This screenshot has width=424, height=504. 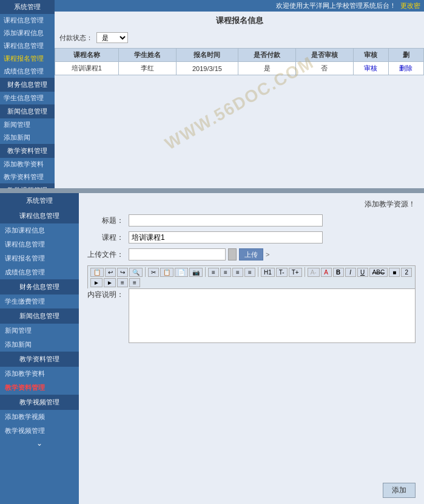 I want to click on sidebar-item-add-course-top: 添加课程信息, so click(x=27, y=33).